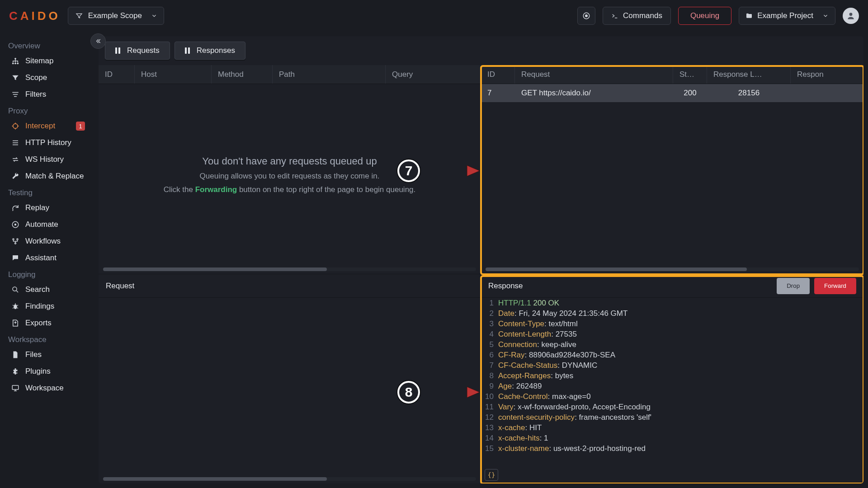 Image resolution: width=868 pixels, height=488 pixels. I want to click on empty-line2-post: button on the top right of the page to b…, so click(326, 190).